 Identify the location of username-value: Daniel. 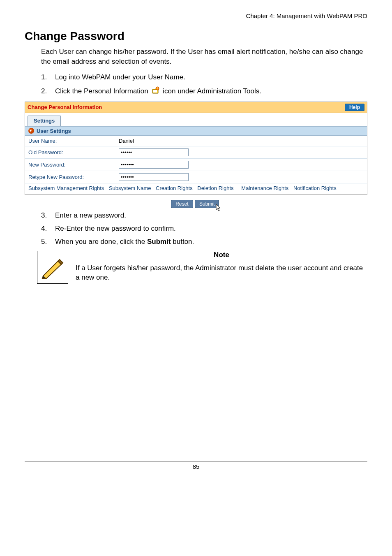
(241, 141).